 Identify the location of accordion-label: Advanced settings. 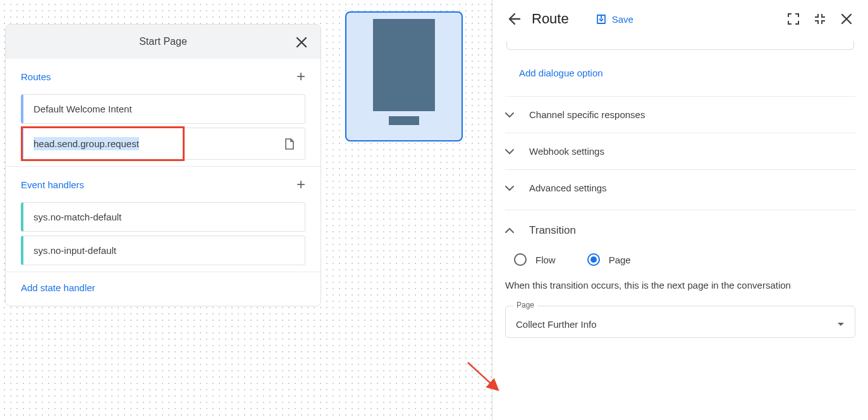
(568, 188).